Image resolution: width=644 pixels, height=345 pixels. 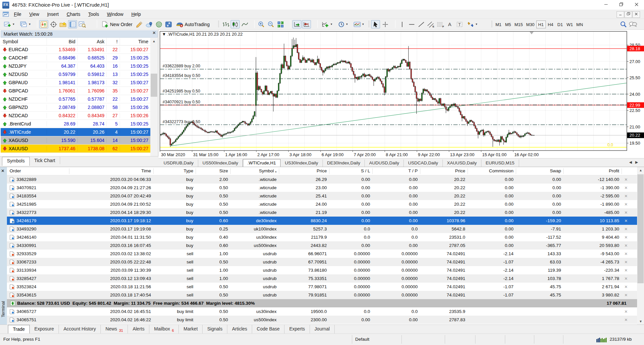 What do you see at coordinates (473, 24) in the screenshot?
I see `arrows-button: ▼` at bounding box center [473, 24].